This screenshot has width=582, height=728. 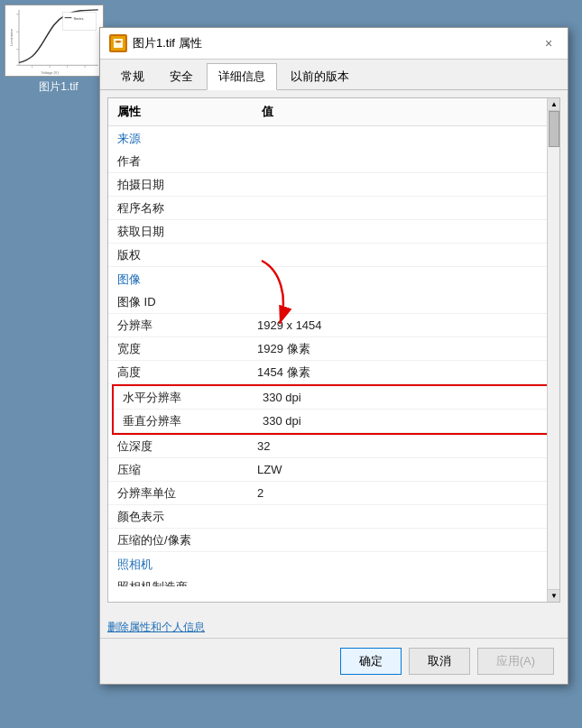 What do you see at coordinates (334, 410) in the screenshot?
I see `highlighted-dpi-group: 水平分辨率 330 dpi 垂直分辨率 330 dpi` at bounding box center [334, 410].